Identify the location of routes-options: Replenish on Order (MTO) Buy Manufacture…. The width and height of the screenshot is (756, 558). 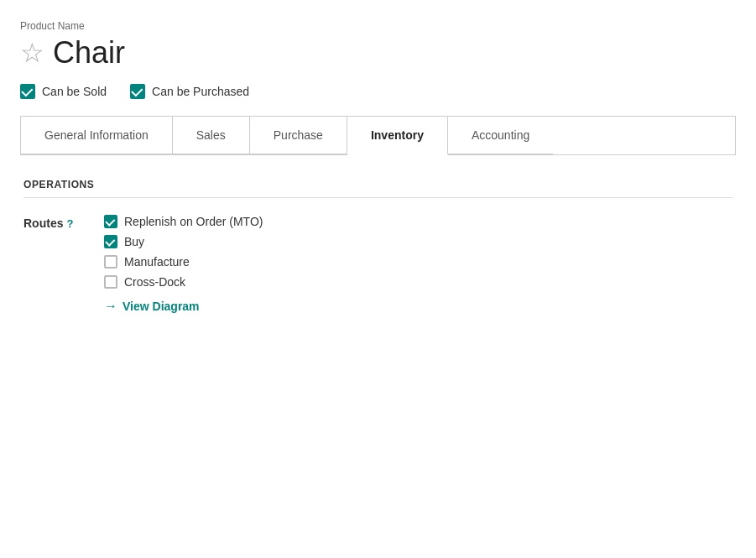
(183, 264).